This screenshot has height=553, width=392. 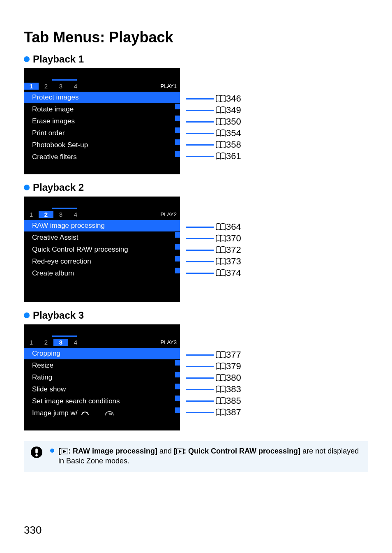 What do you see at coordinates (58, 187) in the screenshot?
I see `section-heading: Playback 2` at bounding box center [58, 187].